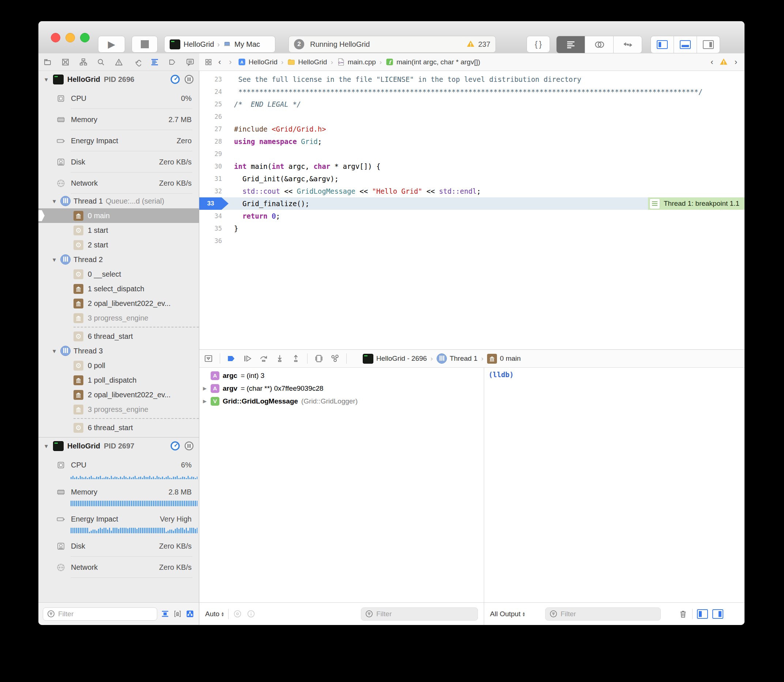 This screenshot has width=784, height=682. Describe the element at coordinates (177, 614) in the screenshot. I see `show-frames-with-source-toggle` at that location.